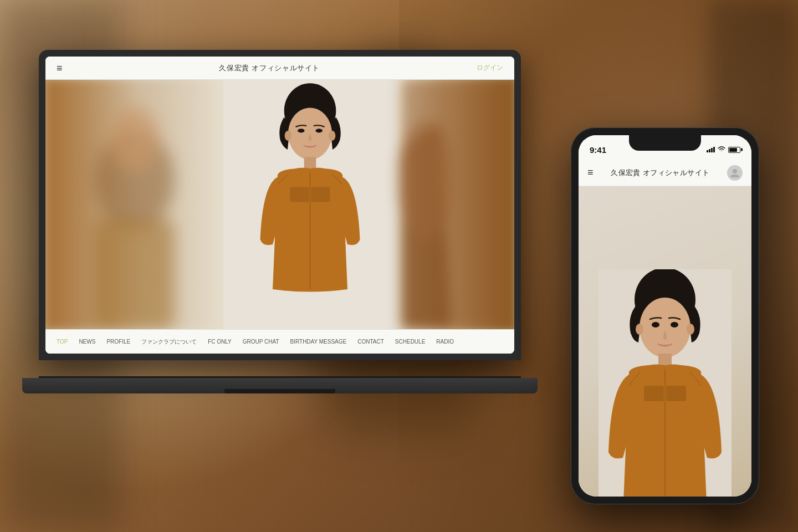 The width and height of the screenshot is (798, 532). What do you see at coordinates (665, 383) in the screenshot?
I see `phone-hero-person` at bounding box center [665, 383].